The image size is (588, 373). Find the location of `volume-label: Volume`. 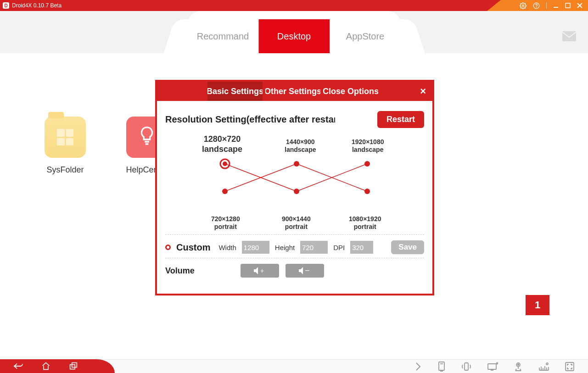

volume-label: Volume is located at coordinates (200, 271).